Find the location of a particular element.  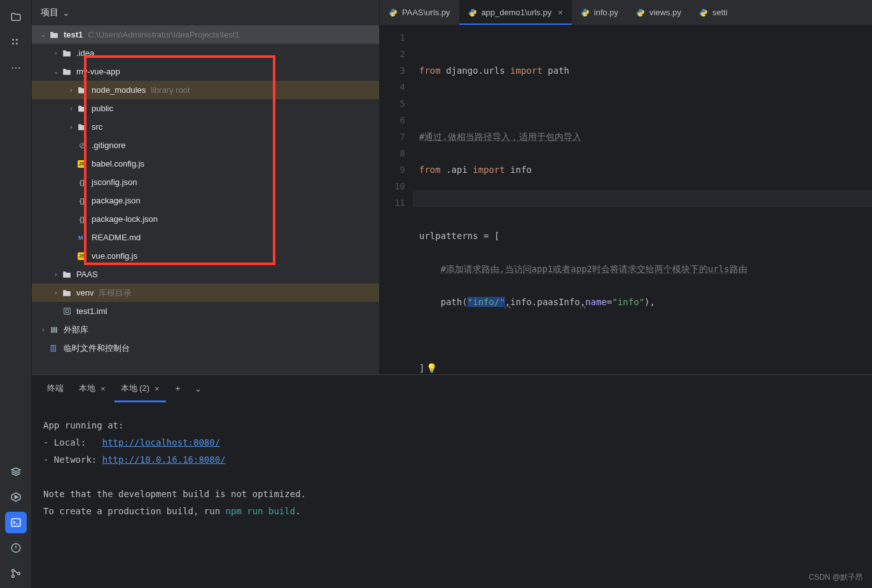

tree-item-jsconfig: {} jsconfig.json is located at coordinates (205, 182).